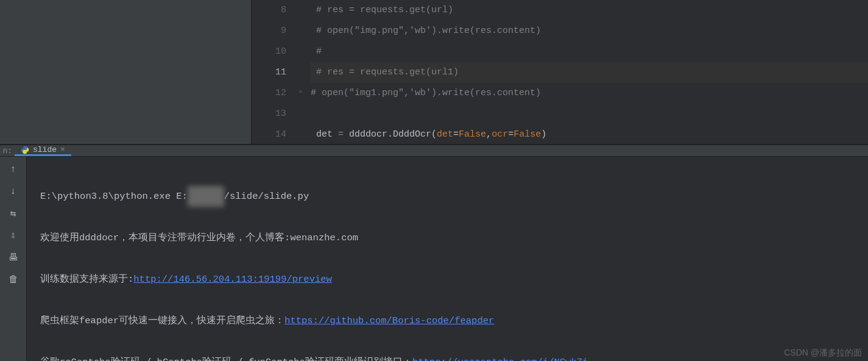 This screenshot has height=361, width=868. I want to click on console-toolbar: ↑ ↓ ⇆ ⇩ 🖶 🗑, so click(13, 259).